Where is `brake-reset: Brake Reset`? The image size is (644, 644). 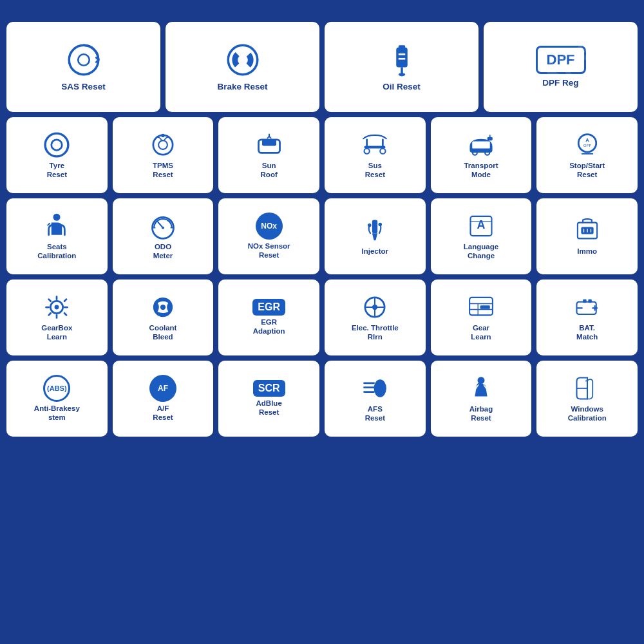 brake-reset: Brake Reset is located at coordinates (242, 67).